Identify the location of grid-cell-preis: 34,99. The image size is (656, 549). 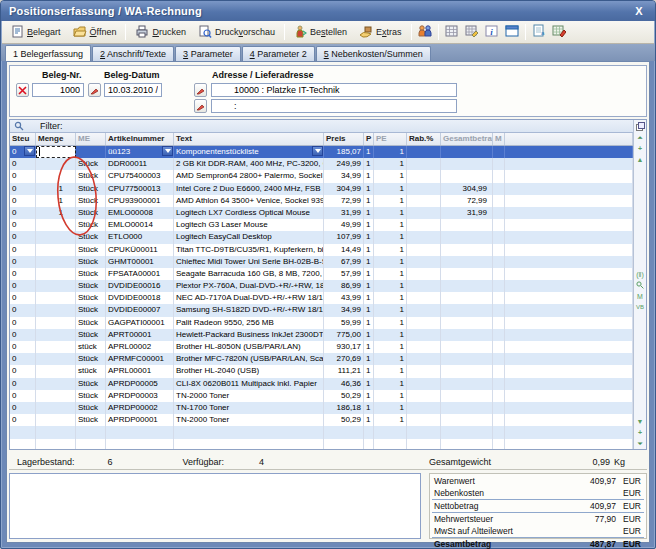
(344, 176).